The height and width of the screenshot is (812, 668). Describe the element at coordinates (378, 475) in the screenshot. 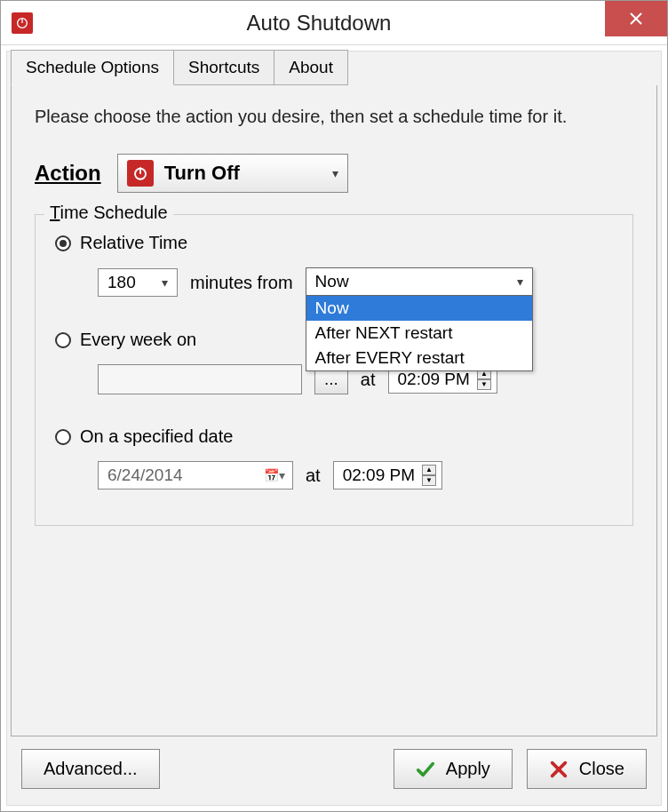

I see `specific-time-value: 02:09 PM` at that location.